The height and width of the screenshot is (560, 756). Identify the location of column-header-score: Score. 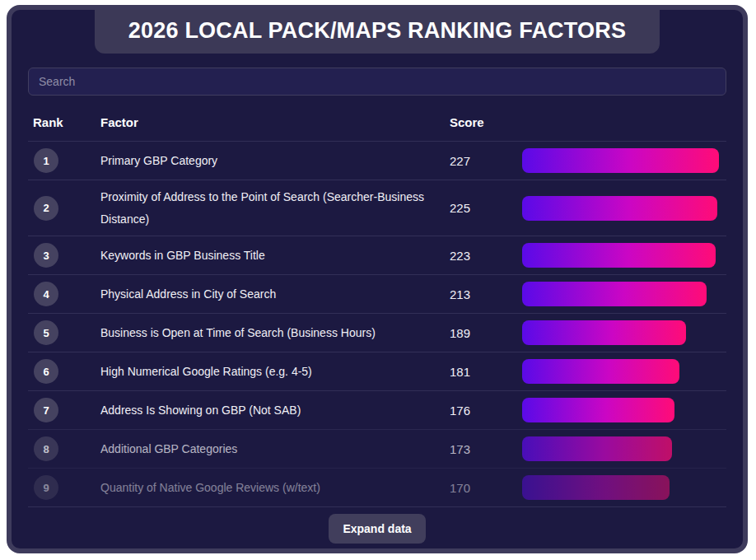
(486, 122).